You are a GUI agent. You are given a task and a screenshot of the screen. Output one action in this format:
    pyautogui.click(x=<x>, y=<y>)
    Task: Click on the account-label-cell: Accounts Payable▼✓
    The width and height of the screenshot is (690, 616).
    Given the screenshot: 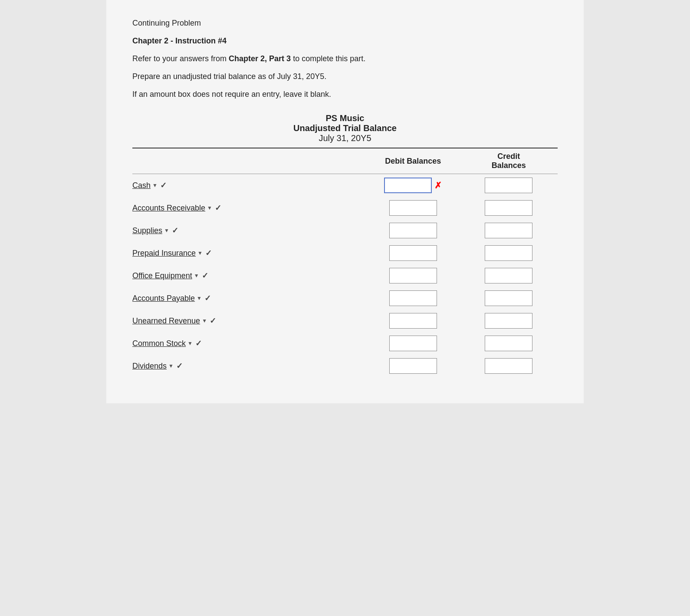 What is the action you would take?
    pyautogui.click(x=249, y=298)
    